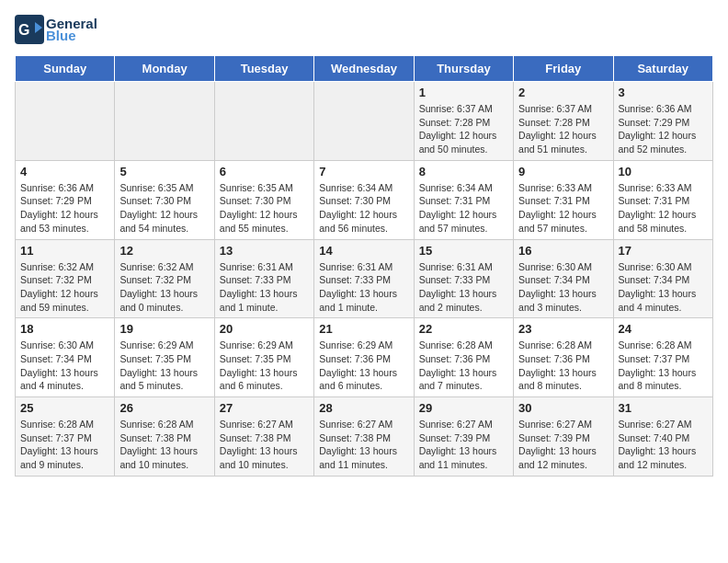  I want to click on day-number: 14, so click(364, 250).